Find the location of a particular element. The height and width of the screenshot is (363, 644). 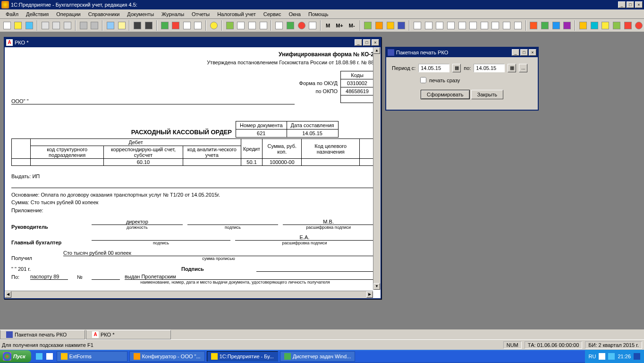

mdi-tab-batch: Пакетная печать РКО is located at coordinates (42, 335).